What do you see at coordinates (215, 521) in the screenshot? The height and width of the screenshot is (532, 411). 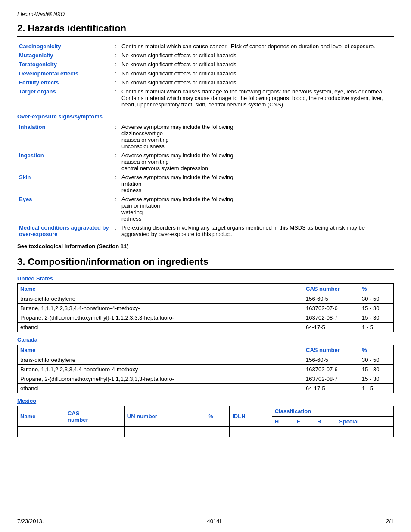 I see `footer-doc-number: 4014L` at bounding box center [215, 521].